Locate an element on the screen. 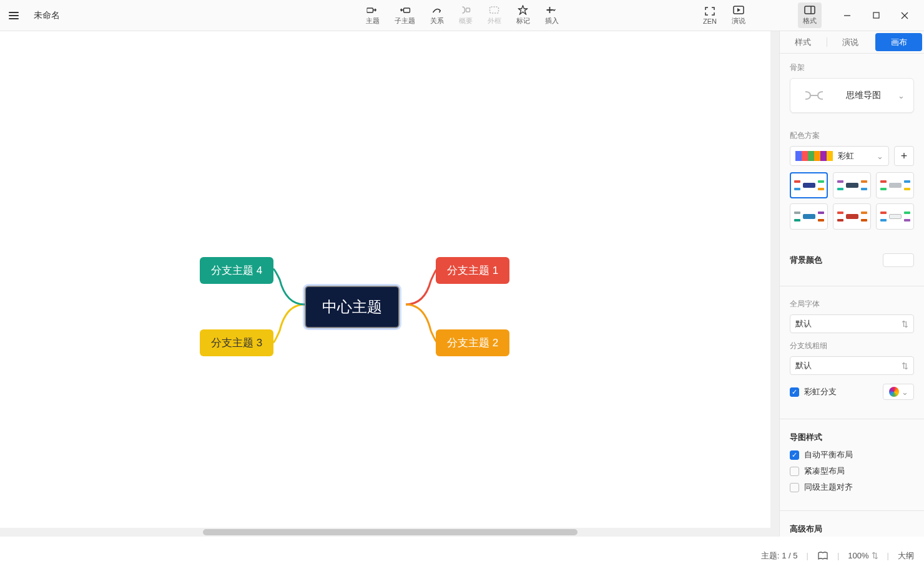 The height and width of the screenshot is (574, 924). canvas-scrollbar-v is located at coordinates (775, 280).